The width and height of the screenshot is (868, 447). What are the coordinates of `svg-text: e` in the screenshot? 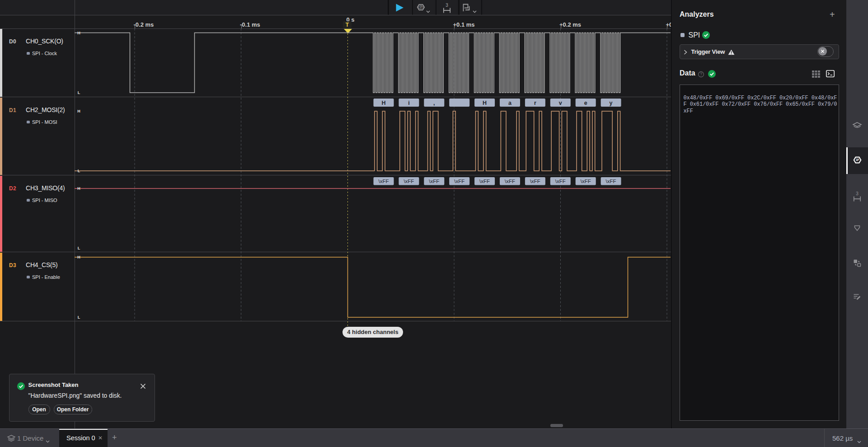 It's located at (586, 103).